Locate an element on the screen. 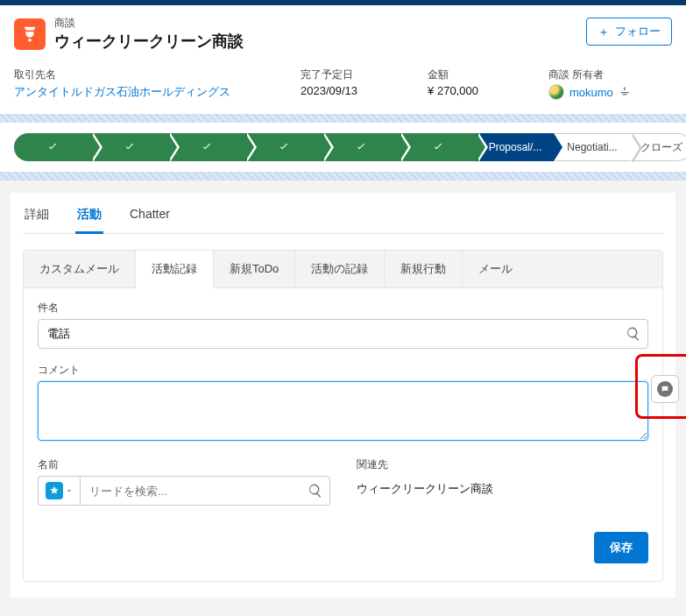 The image size is (686, 616). related-value: ウィークリークリーン商談 is located at coordinates (503, 486).